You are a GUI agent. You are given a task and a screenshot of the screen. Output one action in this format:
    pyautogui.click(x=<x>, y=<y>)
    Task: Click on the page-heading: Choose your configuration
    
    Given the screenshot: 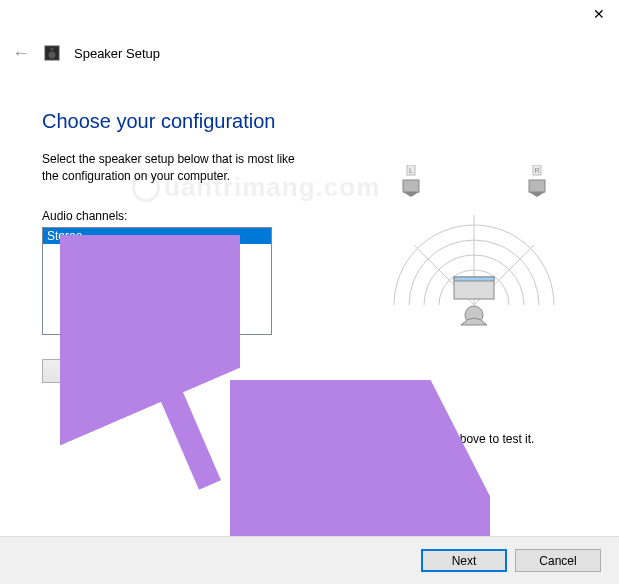 What is the action you would take?
    pyautogui.click(x=316, y=122)
    